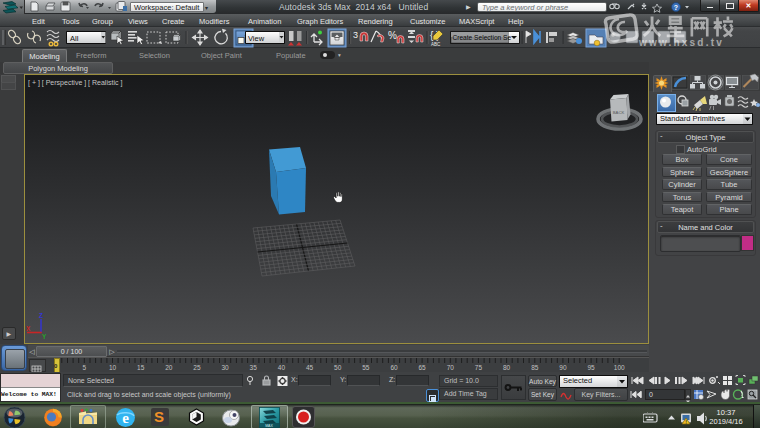 The height and width of the screenshot is (428, 760). What do you see at coordinates (28, 328) in the screenshot?
I see `svg-text: X` at bounding box center [28, 328].